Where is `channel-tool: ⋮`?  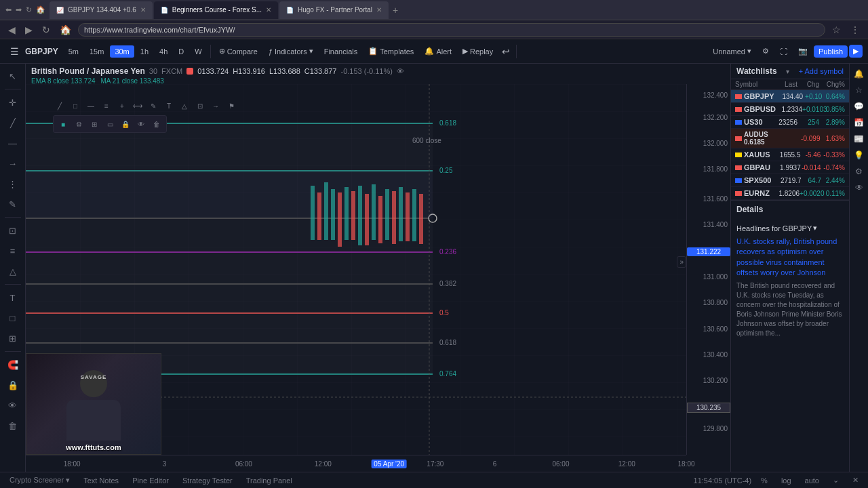 channel-tool: ⋮ is located at coordinates (13, 184).